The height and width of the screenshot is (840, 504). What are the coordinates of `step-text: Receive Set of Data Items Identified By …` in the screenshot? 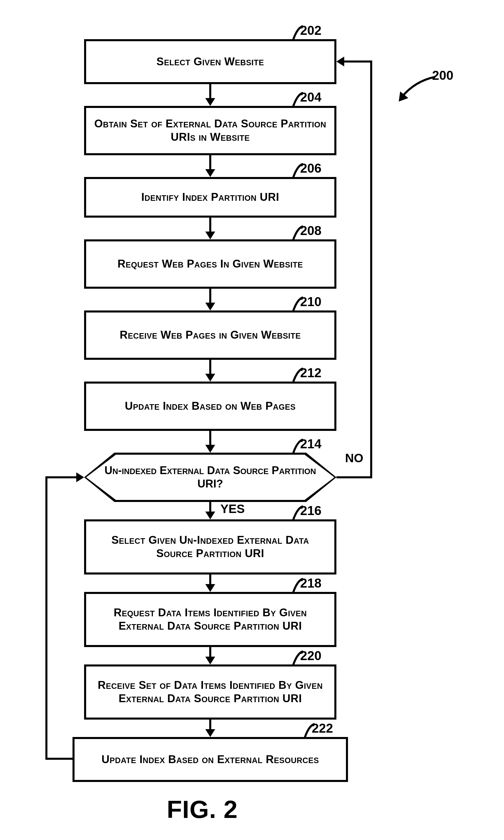 It's located at (210, 692).